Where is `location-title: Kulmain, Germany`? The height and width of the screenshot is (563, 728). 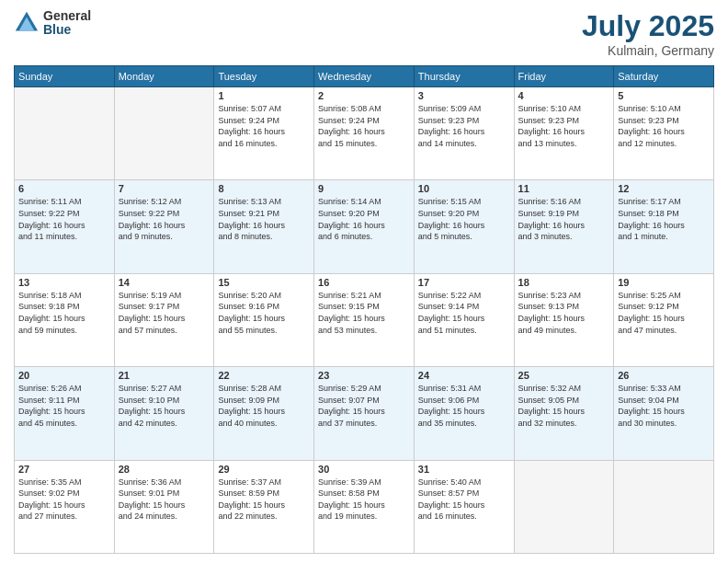 location-title: Kulmain, Germany is located at coordinates (648, 51).